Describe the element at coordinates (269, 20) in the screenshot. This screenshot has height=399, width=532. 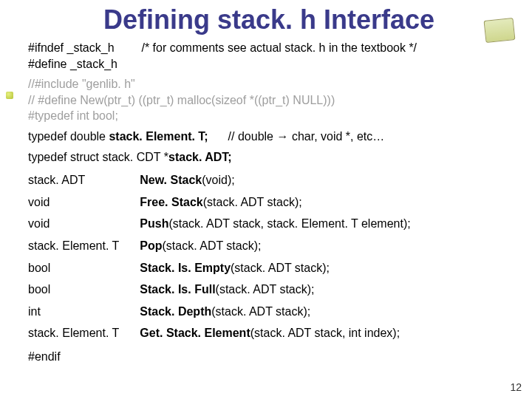
I see `slide-title: Defining stack. h Interface` at that location.